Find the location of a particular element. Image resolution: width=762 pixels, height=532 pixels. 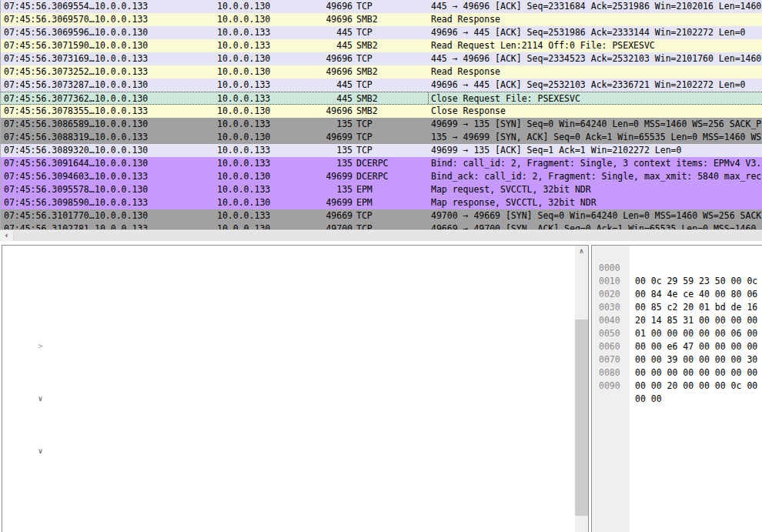

detail-line: > Flags: 0x00000030, Priority is located at coordinates (296, 346).